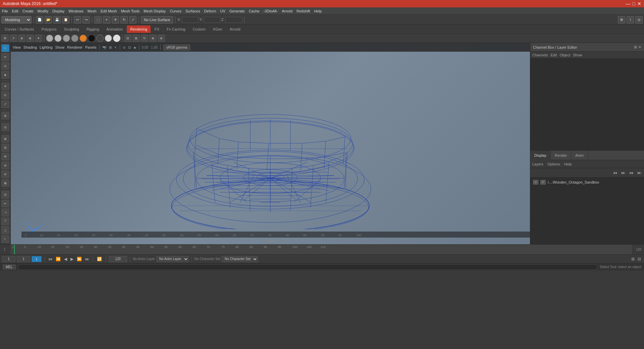 Image resolution: width=644 pixels, height=349 pixels. Describe the element at coordinates (318, 11) in the screenshot. I see `menu-help: Help` at that location.